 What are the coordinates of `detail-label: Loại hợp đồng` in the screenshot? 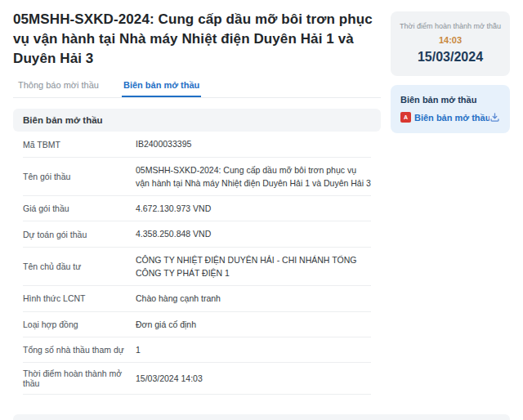 It's located at (79, 324).